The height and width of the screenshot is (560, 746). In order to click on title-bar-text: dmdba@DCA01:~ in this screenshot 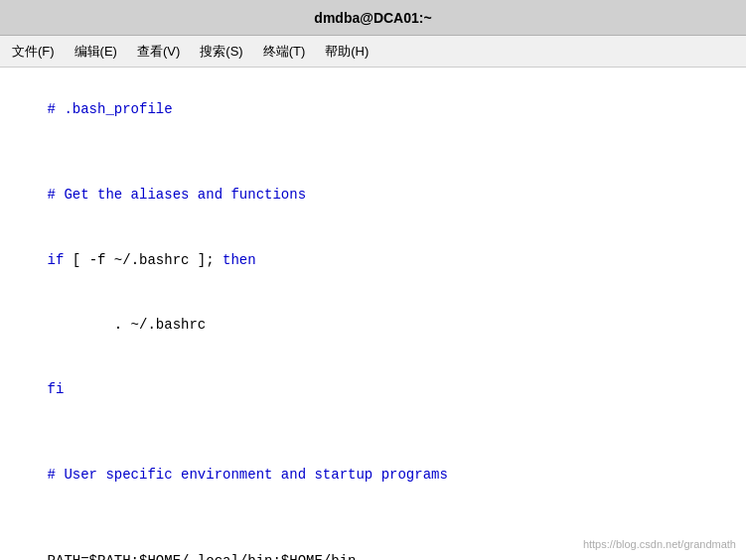, I will do `click(373, 18)`.